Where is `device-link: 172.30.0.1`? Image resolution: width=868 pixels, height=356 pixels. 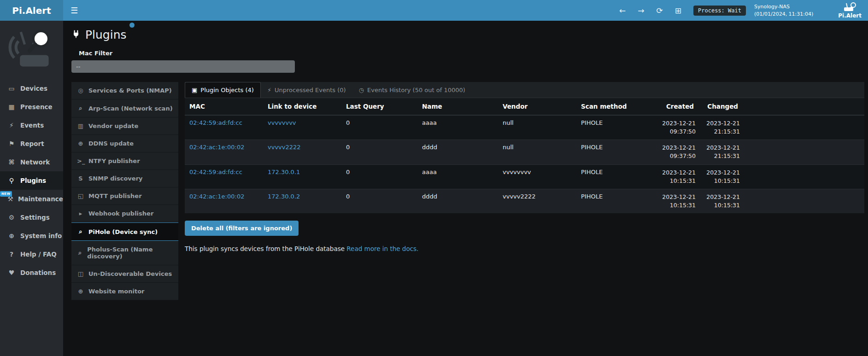 device-link: 172.30.0.1 is located at coordinates (284, 172).